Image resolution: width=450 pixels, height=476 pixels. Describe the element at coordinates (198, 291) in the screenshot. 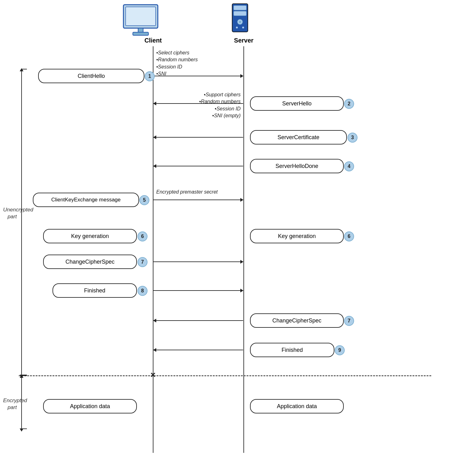

I see `finished-client-arrow` at that location.